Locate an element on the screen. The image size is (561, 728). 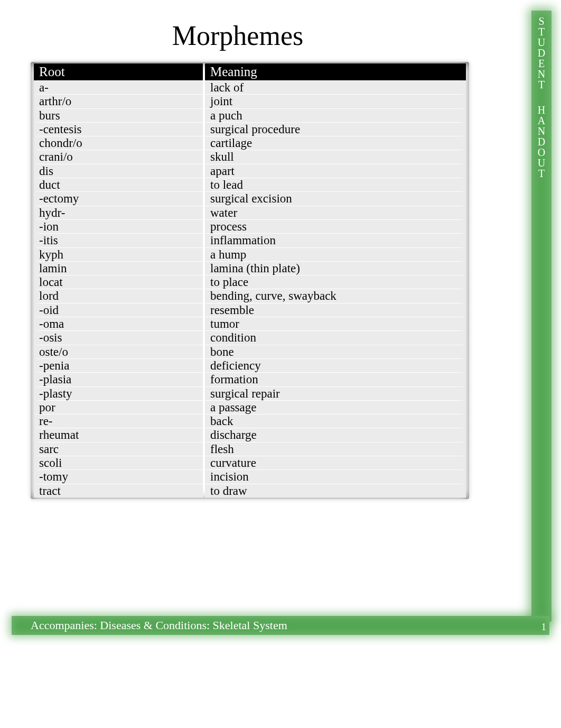
table-row: a-lack of is located at coordinates (250, 88).